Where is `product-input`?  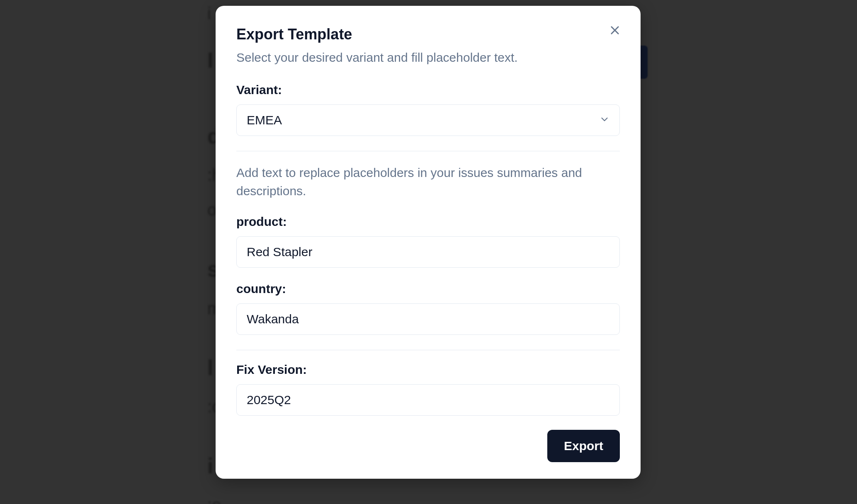 product-input is located at coordinates (428, 252).